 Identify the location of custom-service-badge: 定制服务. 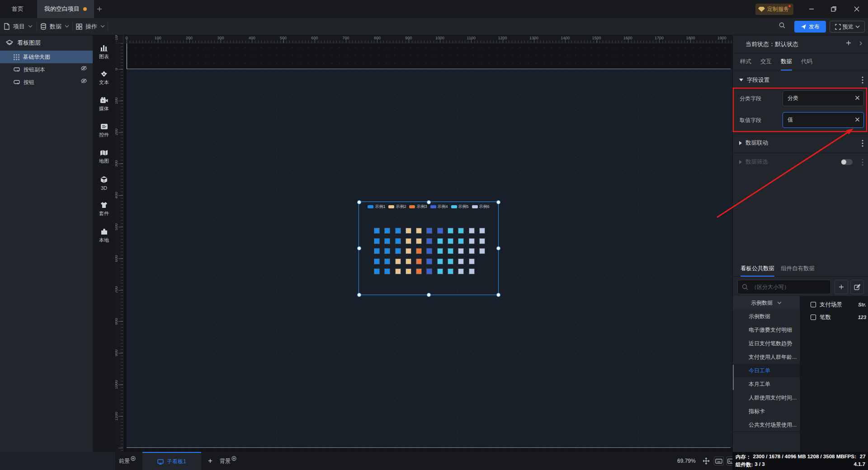
(774, 9).